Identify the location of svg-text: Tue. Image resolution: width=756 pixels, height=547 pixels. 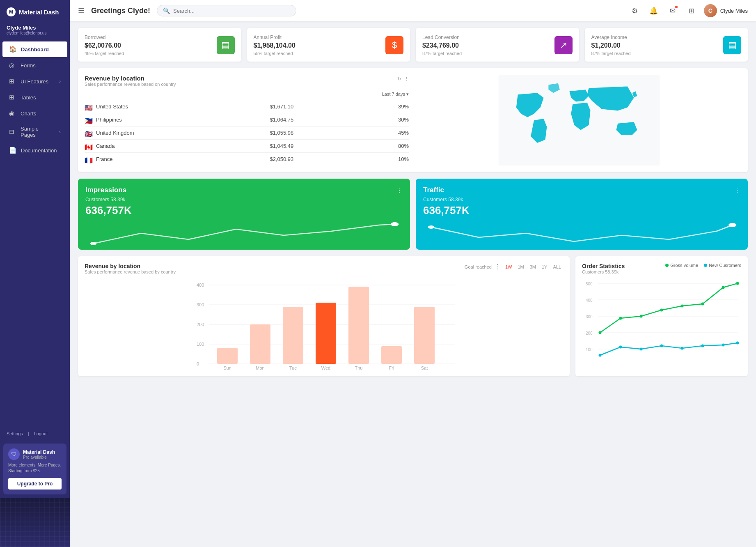
(293, 368).